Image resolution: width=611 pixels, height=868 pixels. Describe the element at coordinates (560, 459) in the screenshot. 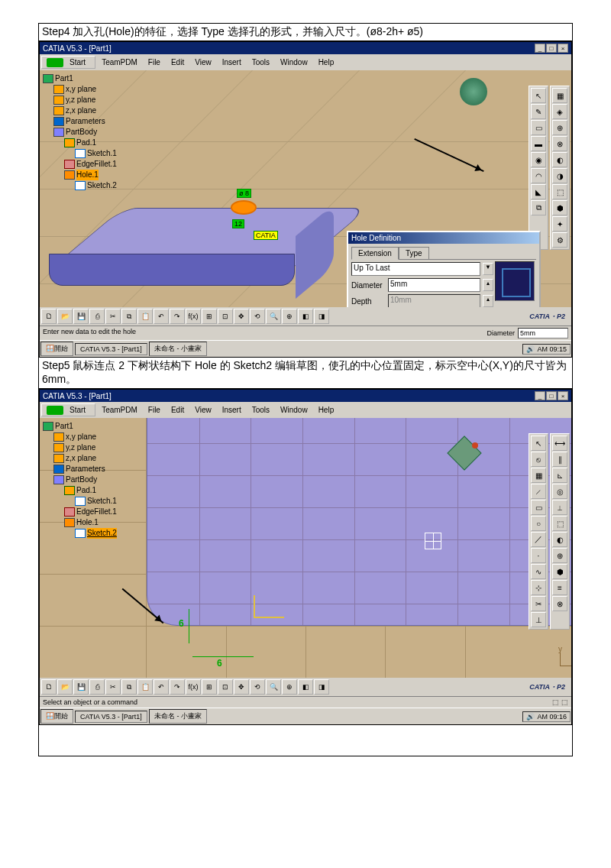

I see `tool-con2: ∥` at that location.